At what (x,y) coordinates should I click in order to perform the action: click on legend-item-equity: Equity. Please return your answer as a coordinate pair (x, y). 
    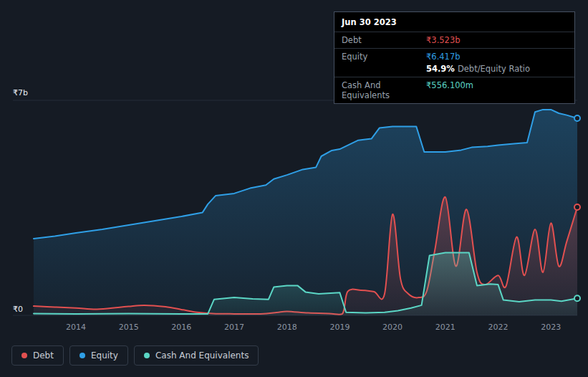
    Looking at the image, I should click on (99, 355).